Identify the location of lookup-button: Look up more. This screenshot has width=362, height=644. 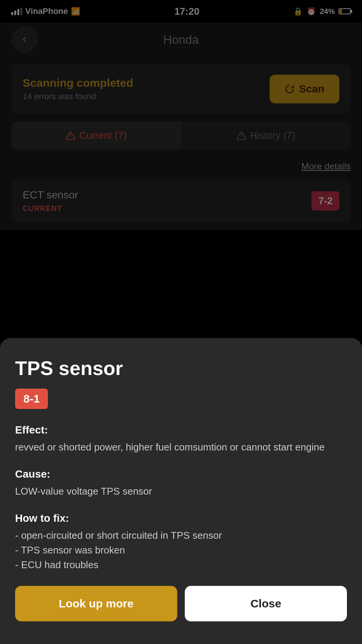
(96, 604).